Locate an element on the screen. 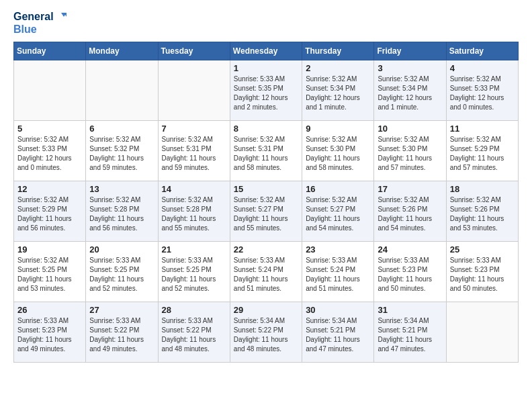 This screenshot has height=411, width=532. day-number: 21 is located at coordinates (194, 250).